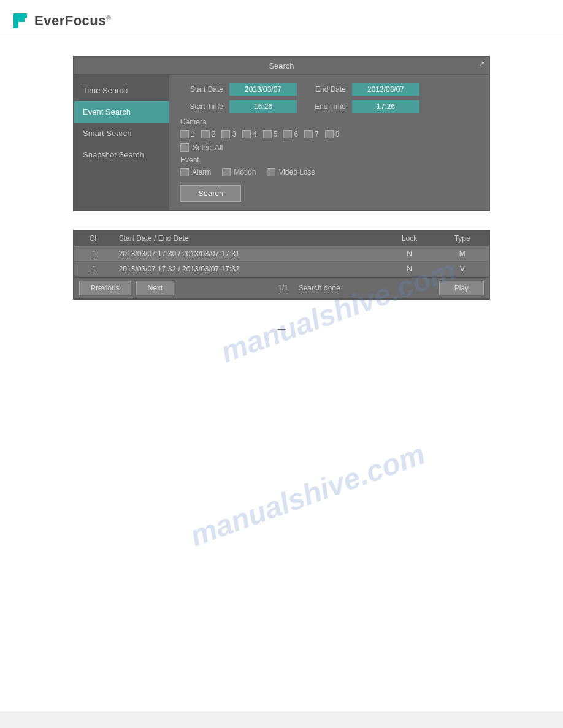 Image resolution: width=563 pixels, height=728 pixels. Describe the element at coordinates (245, 172) in the screenshot. I see `event-label-motion: Motion` at that location.